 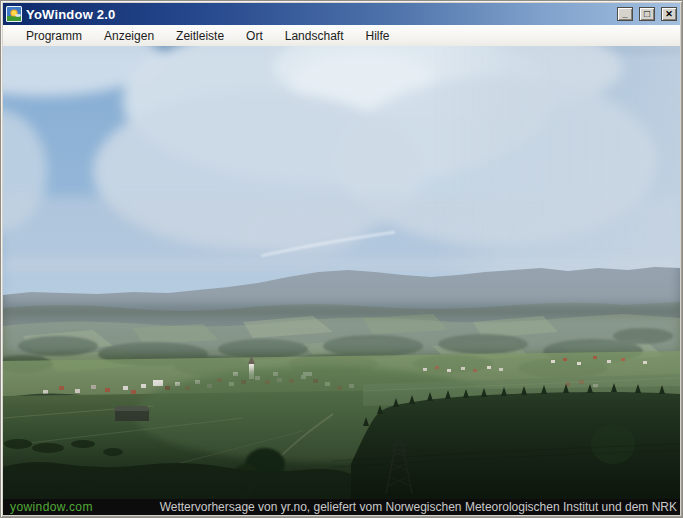 I want to click on maximize-button: □, so click(x=647, y=14).